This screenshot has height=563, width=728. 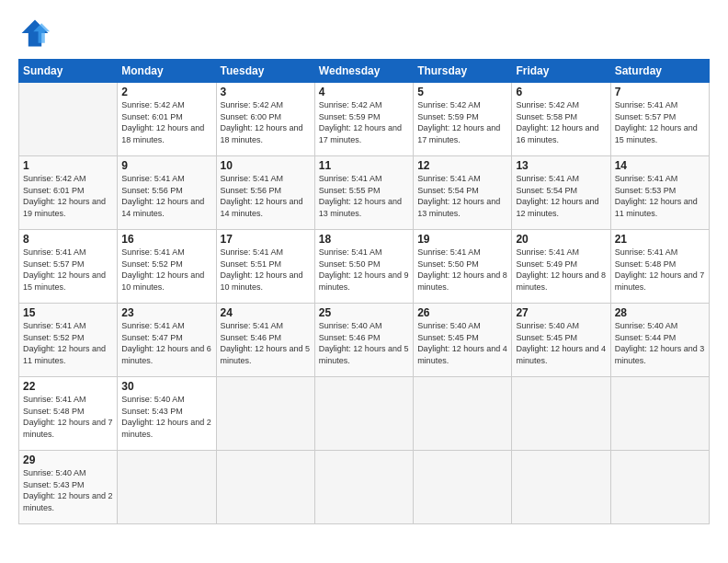 I want to click on calendar-cell: 24Sunrise: 5:41 AMSunset: 5:46 PMDayligh…, so click(x=265, y=340).